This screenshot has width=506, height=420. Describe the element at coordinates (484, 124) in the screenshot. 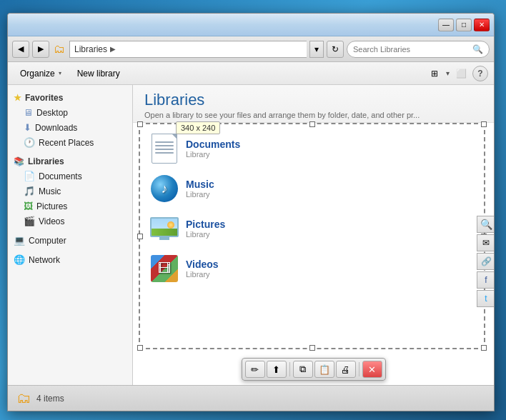

I see `handle-top-right` at that location.